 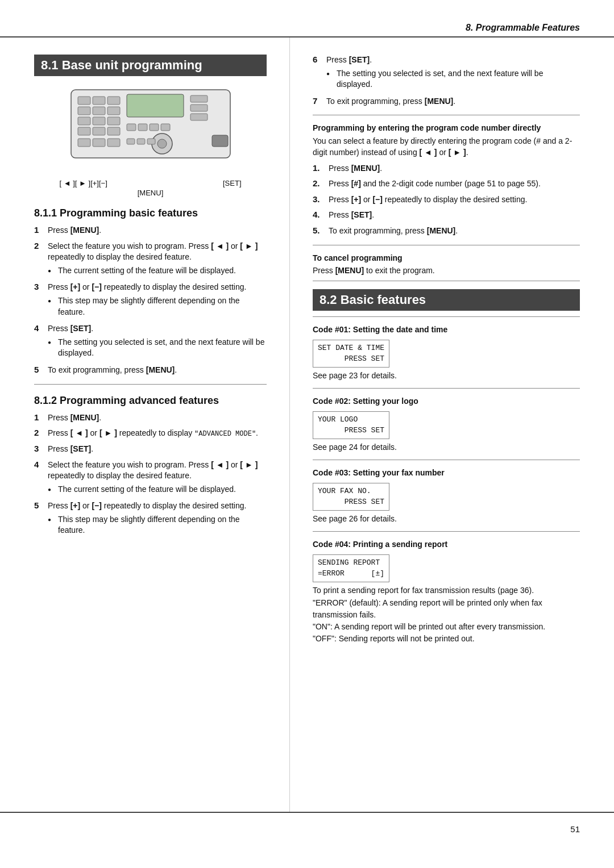 What do you see at coordinates (225, 434) in the screenshot?
I see `adv-mono: "ADVANCED MODE"` at bounding box center [225, 434].